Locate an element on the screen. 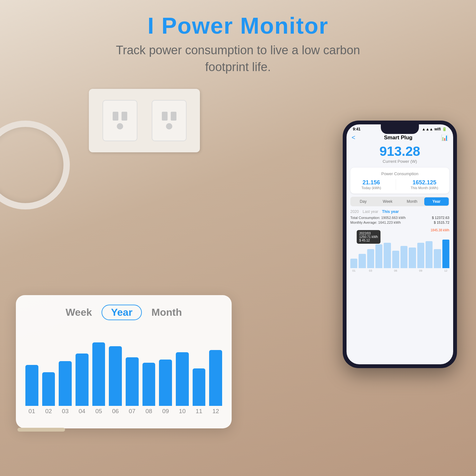 The image size is (476, 476). signal-icon: ▲▲▲ is located at coordinates (427, 129).